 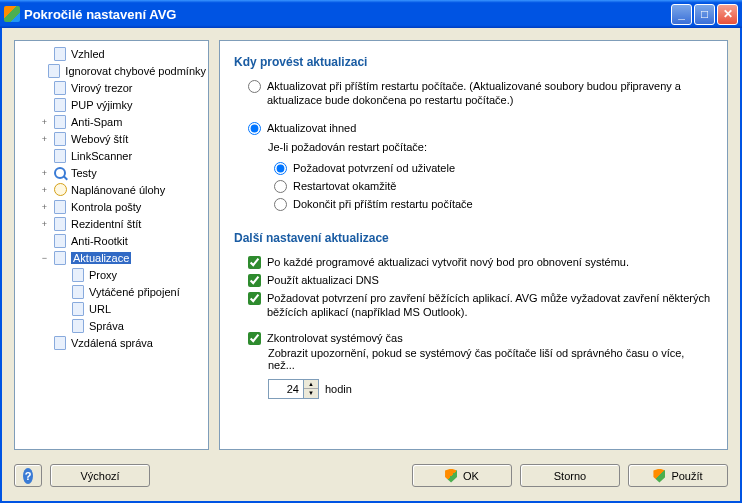 I want to click on tree-item-label: Vzhled, so click(x=88, y=54).